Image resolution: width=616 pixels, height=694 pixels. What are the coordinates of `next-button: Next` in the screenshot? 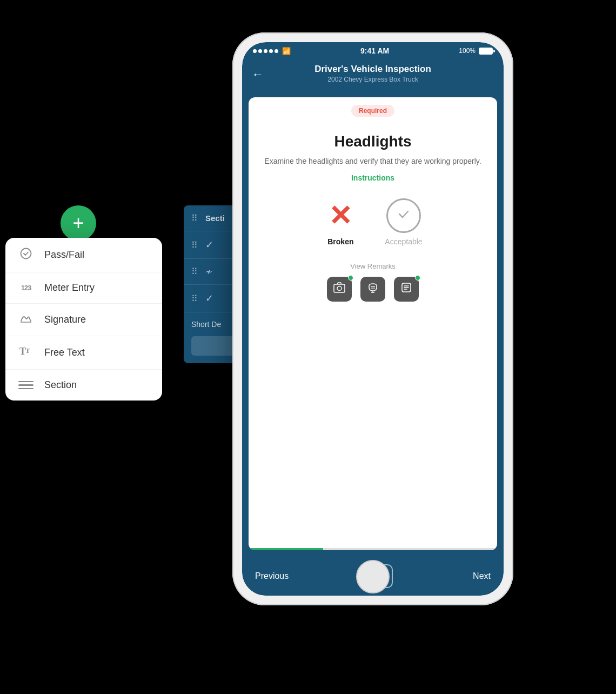 It's located at (482, 576).